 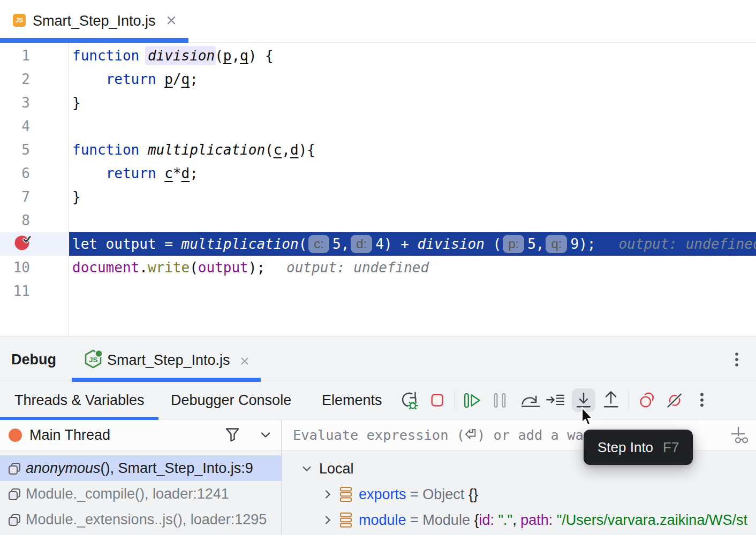 I want to click on step-over-button, so click(x=530, y=400).